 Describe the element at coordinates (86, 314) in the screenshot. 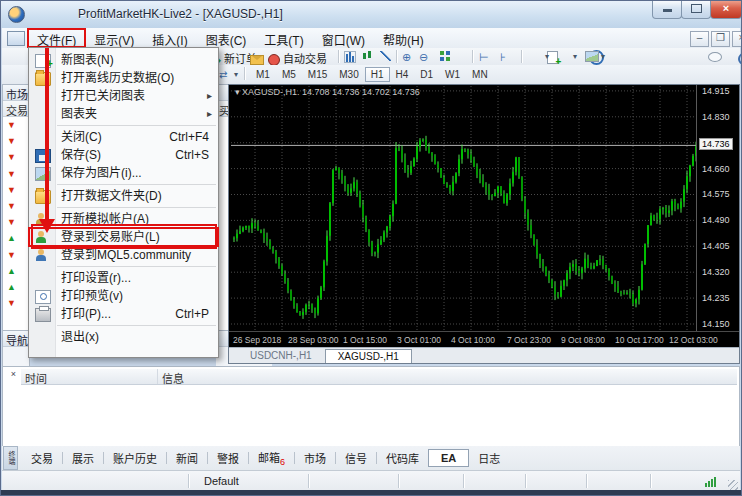

I see `file-menu-item-label: 打印(P)...` at that location.